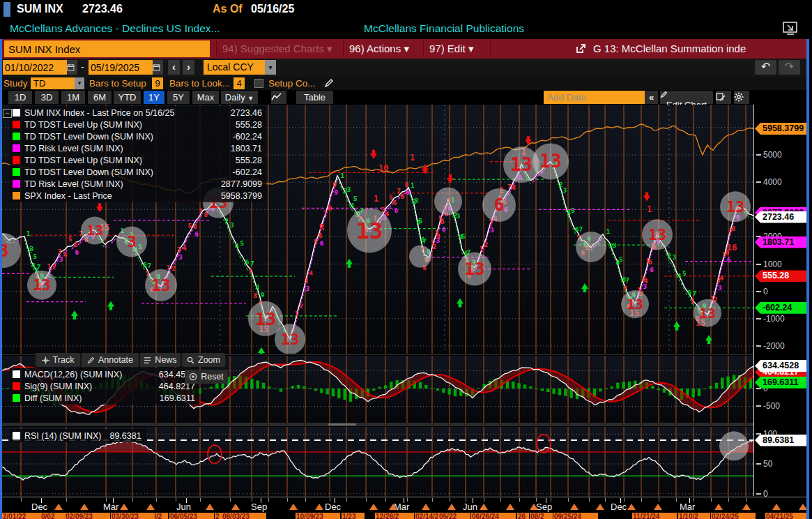 This screenshot has height=519, width=812. What do you see at coordinates (79, 84) in the screenshot?
I see `study-dropdown-icon: ▾` at bounding box center [79, 84].